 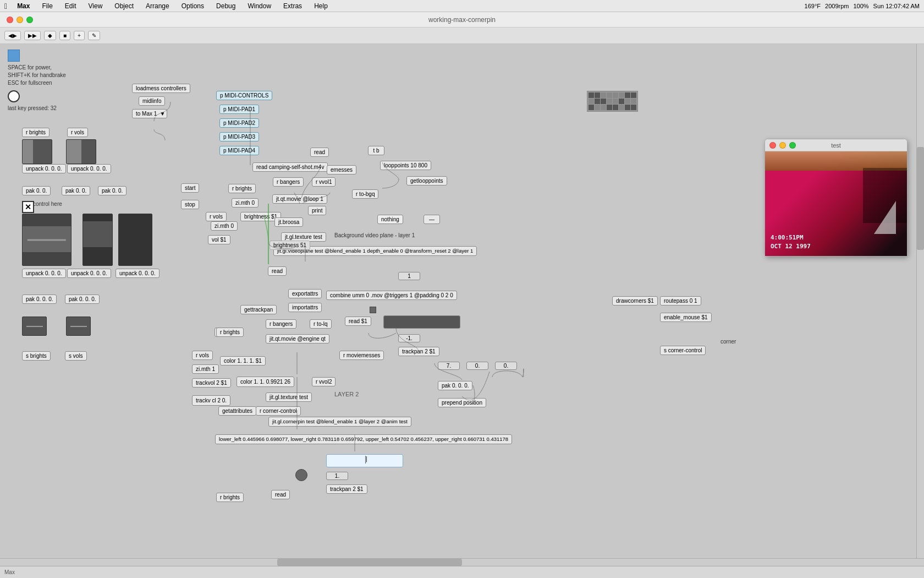 I want to click on r-bangers-2-node: r bangers, so click(x=281, y=324).